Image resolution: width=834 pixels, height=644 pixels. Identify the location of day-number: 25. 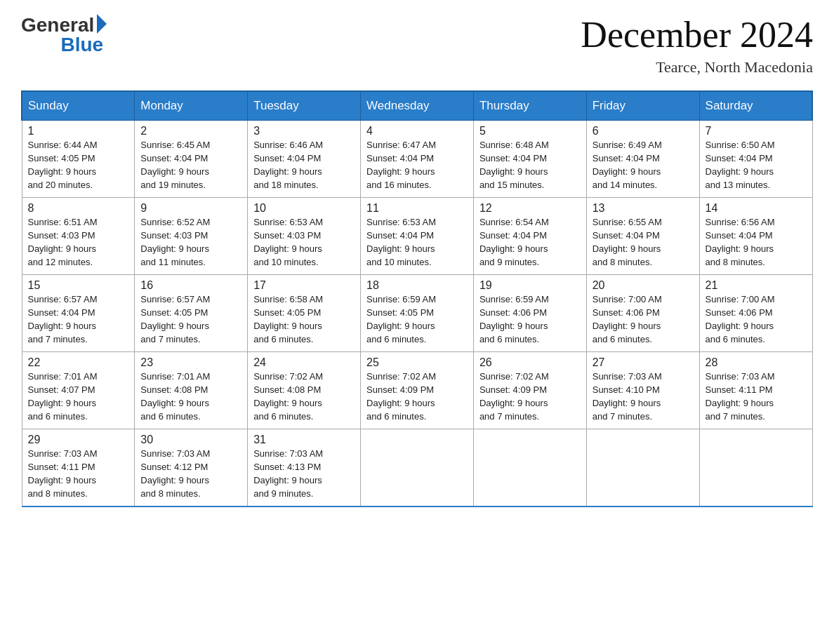
(417, 363).